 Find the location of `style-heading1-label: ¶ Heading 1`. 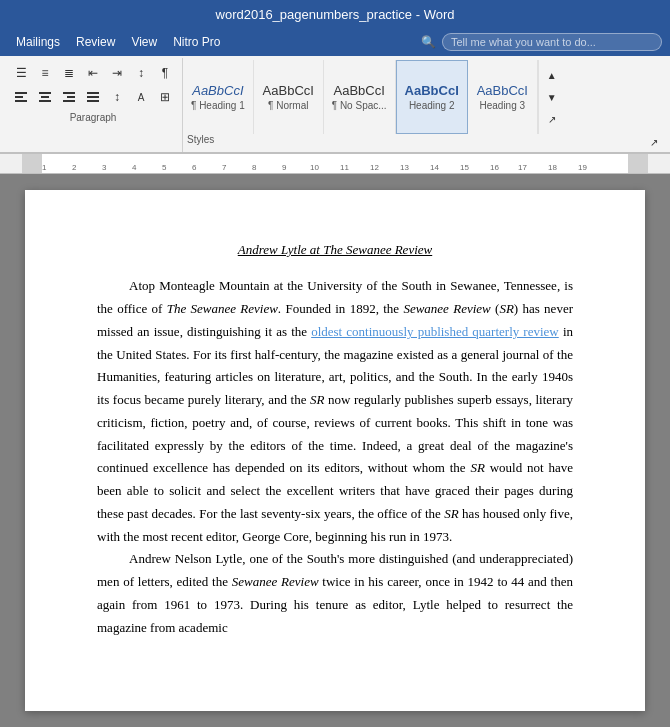

style-heading1-label: ¶ Heading 1 is located at coordinates (218, 106).